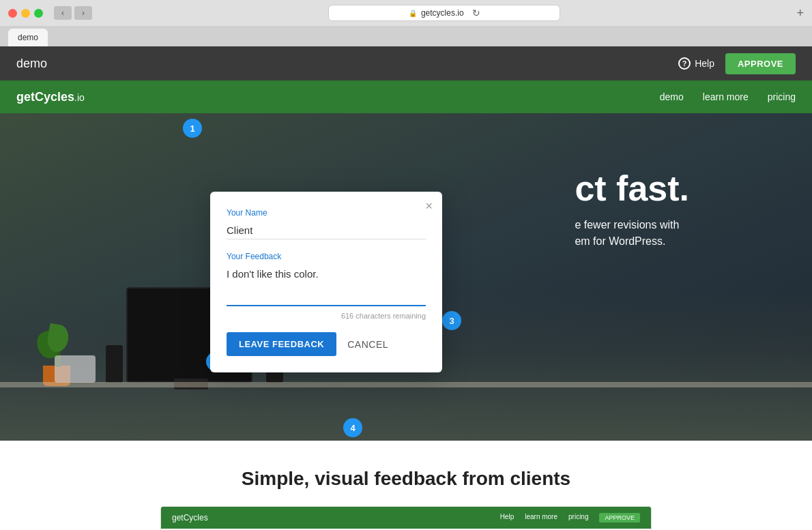 The width and height of the screenshot is (812, 530). Describe the element at coordinates (671, 97) in the screenshot. I see `nav-demo: demo` at that location.